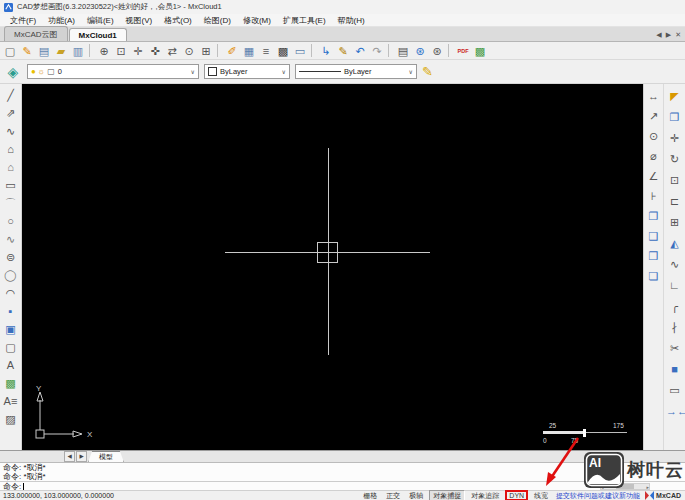 The height and width of the screenshot is (500, 685). Describe the element at coordinates (10, 239) in the screenshot. I see `spline-icon: ∿` at that location.